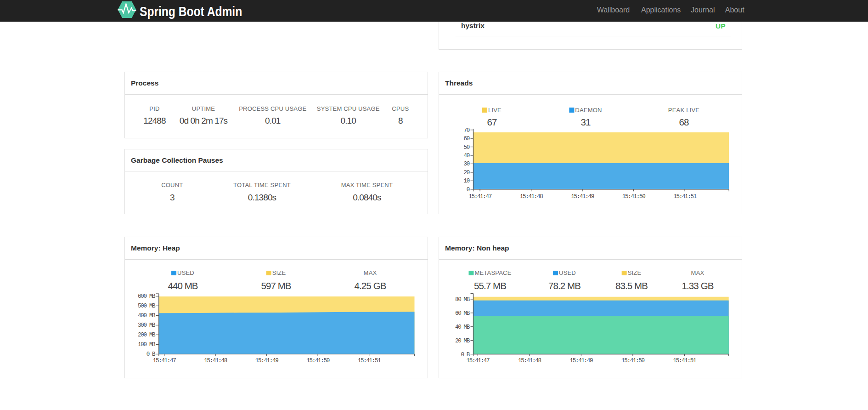 This screenshot has height=410, width=868. What do you see at coordinates (467, 181) in the screenshot?
I see `svg-text: 10` at bounding box center [467, 181].